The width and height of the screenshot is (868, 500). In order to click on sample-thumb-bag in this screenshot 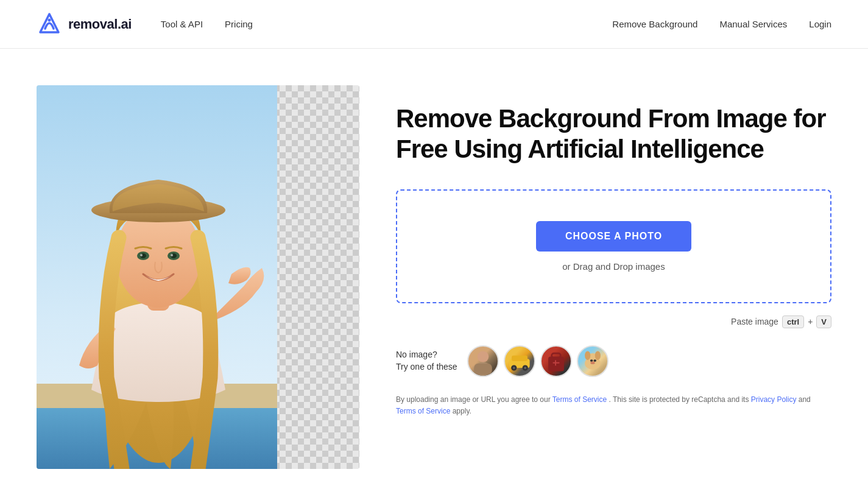, I will do `click(556, 361)`.